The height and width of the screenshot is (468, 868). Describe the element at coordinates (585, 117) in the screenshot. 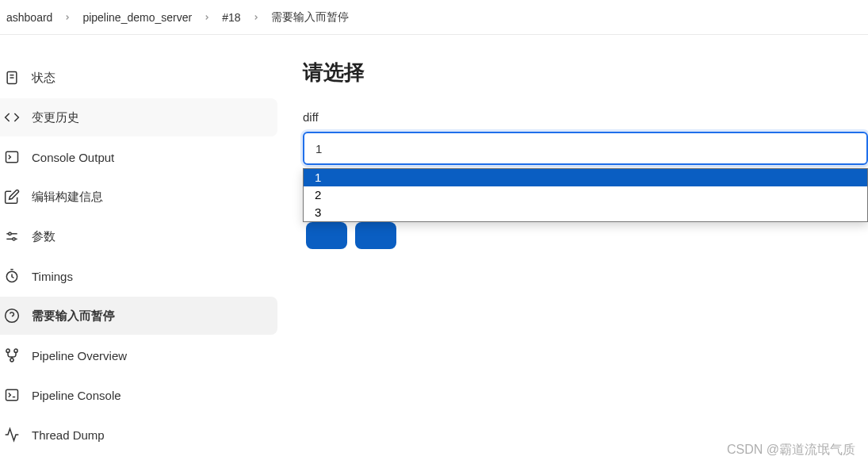

I see `form-field-label: diff` at that location.